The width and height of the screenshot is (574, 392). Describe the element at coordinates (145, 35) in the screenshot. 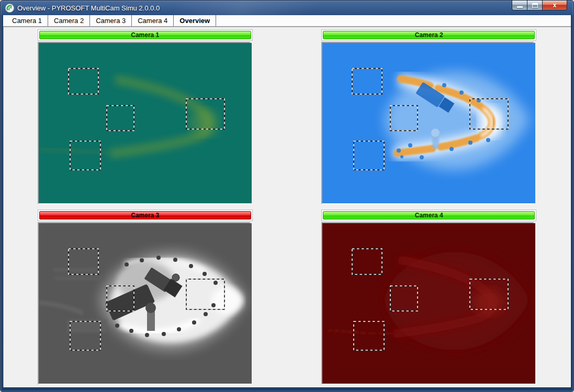

I see `camera1-status-bar: Camera 1` at that location.